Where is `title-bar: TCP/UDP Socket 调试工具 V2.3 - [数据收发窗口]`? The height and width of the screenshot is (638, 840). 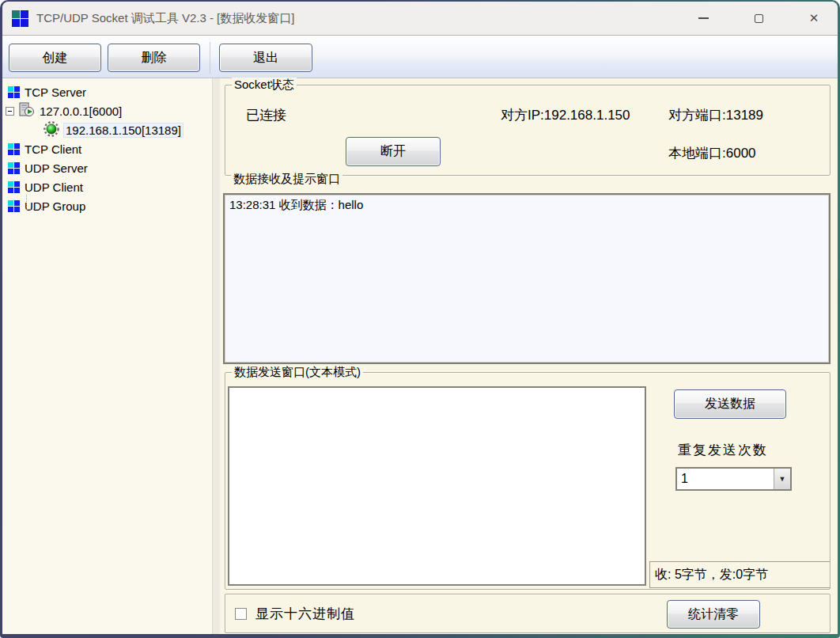
title-bar: TCP/UDP Socket 调试工具 V2.3 - [数据收发窗口] is located at coordinates (420, 19).